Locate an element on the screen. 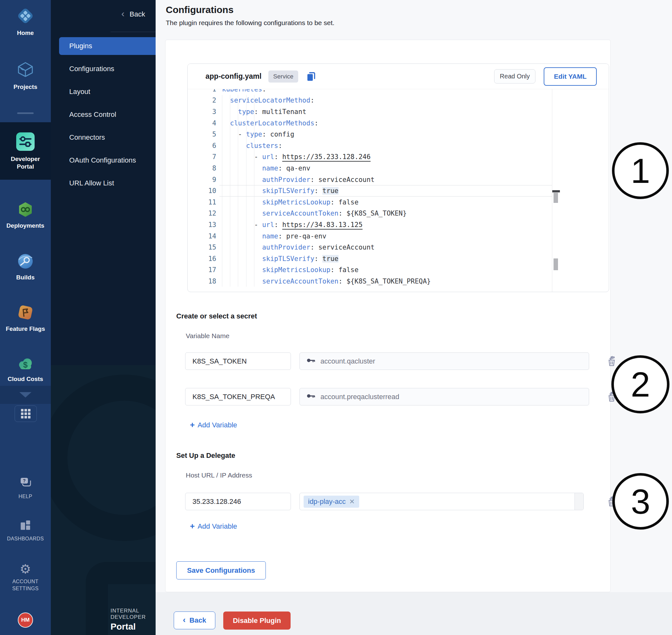 The height and width of the screenshot is (635, 672). collapse-modules-button is located at coordinates (25, 395).